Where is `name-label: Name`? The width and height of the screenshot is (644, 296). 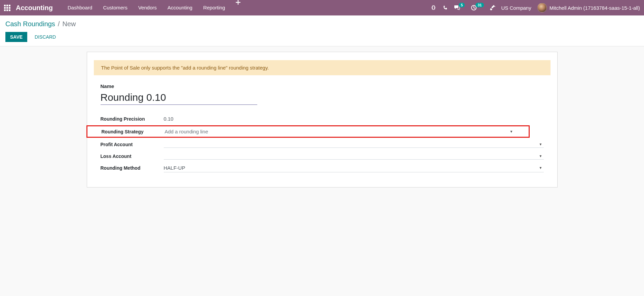
name-label: Name is located at coordinates (322, 86).